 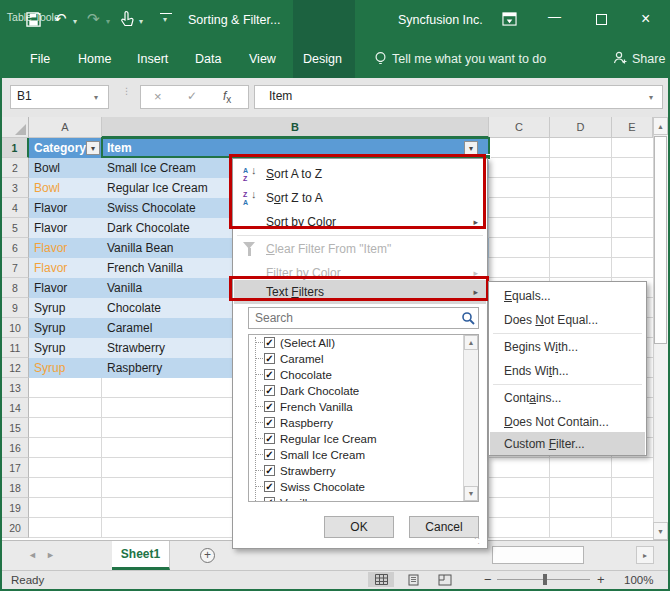 I want to click on row-header-2: 2, so click(x=16, y=168).